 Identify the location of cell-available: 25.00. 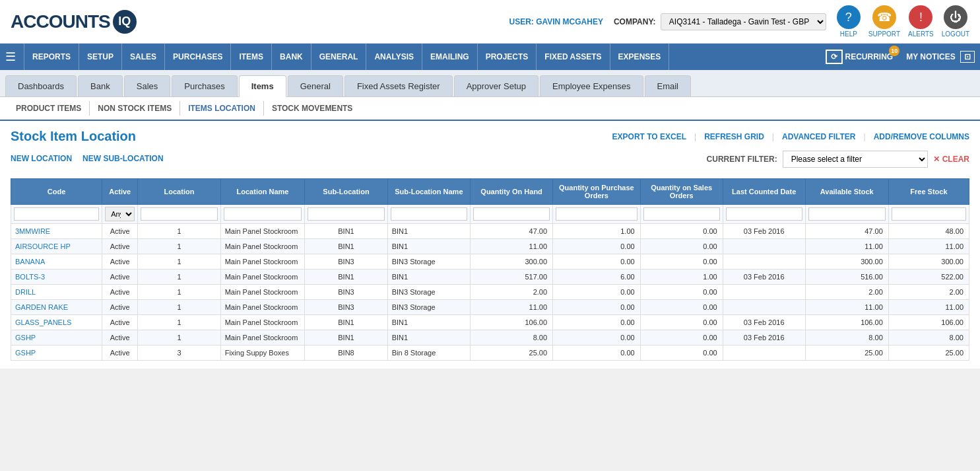
(847, 353).